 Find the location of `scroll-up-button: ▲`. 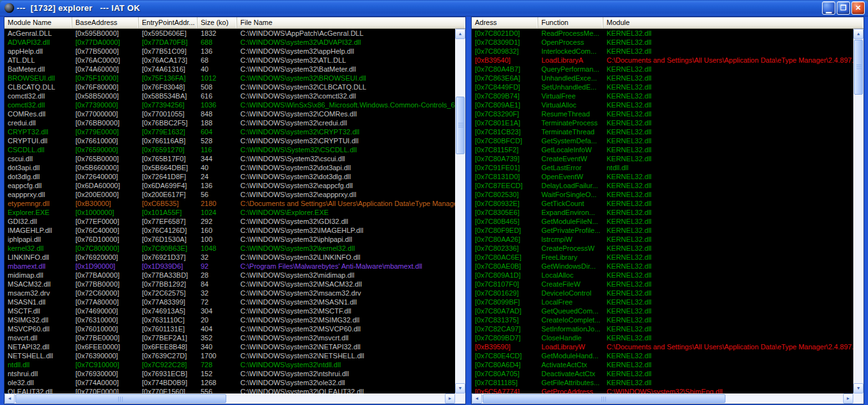

scroll-up-button: ▲ is located at coordinates (858, 34).